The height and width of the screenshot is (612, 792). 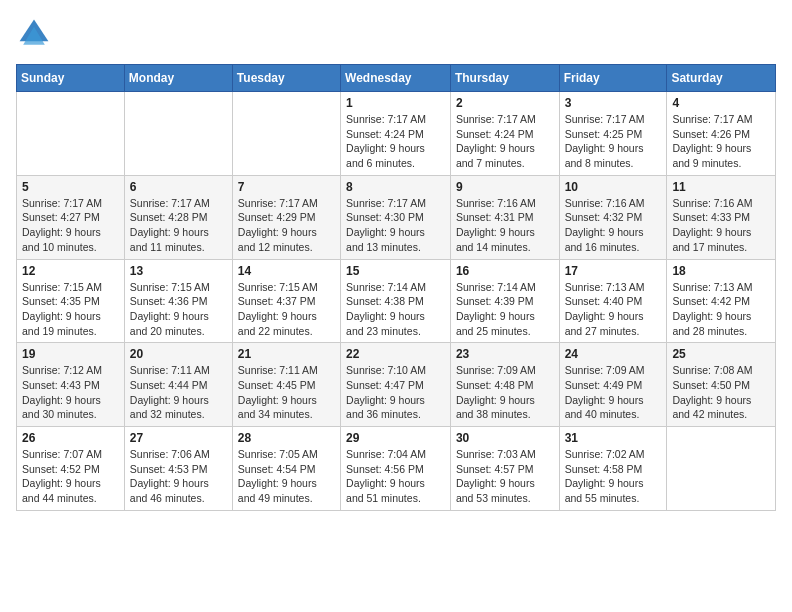 I want to click on day-info: Sunrise: 7:07 AM Sunset: 4:52 PM Dayligh…, so click(x=70, y=476).